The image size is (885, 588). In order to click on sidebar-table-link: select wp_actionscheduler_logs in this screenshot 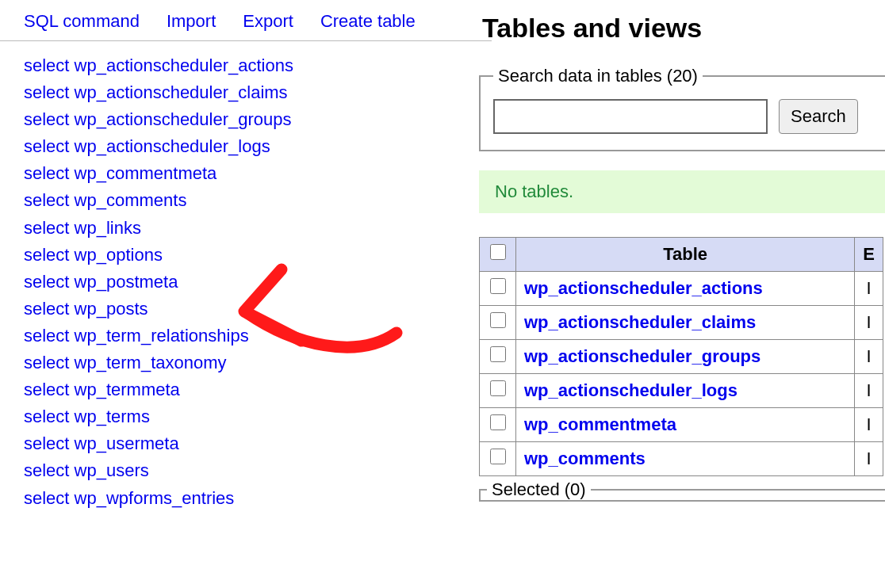, I will do `click(238, 147)`.